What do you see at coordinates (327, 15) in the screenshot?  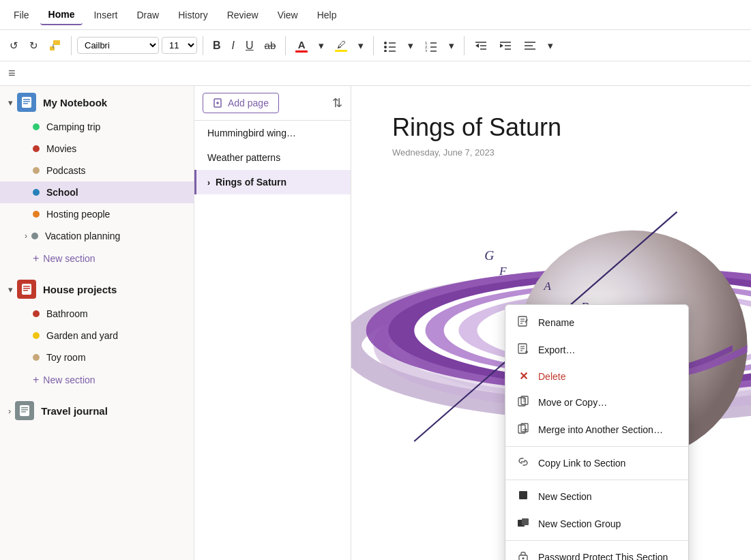 I see `menu-help: Help` at bounding box center [327, 15].